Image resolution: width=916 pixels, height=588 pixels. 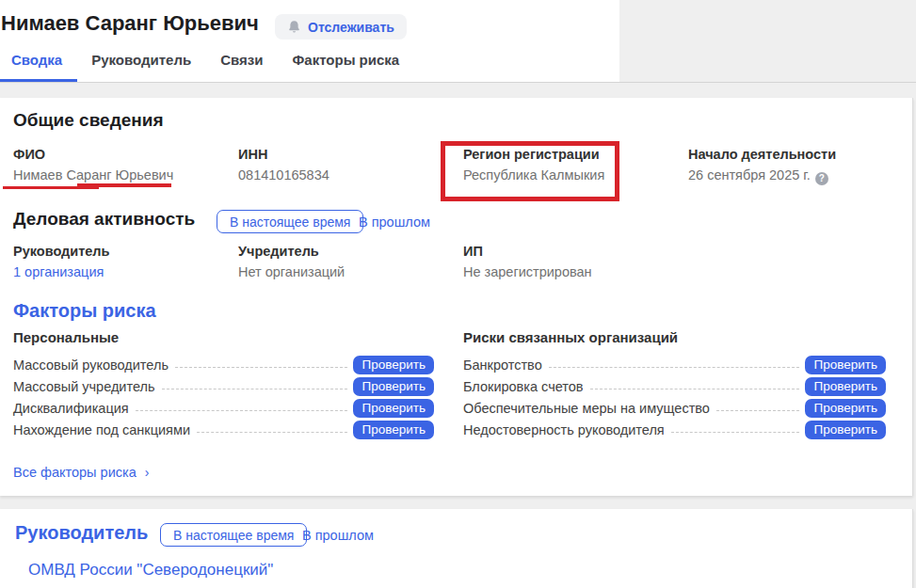 I want to click on manager-card: Руководитель В настоящее время В прошлом…, so click(x=457, y=548).